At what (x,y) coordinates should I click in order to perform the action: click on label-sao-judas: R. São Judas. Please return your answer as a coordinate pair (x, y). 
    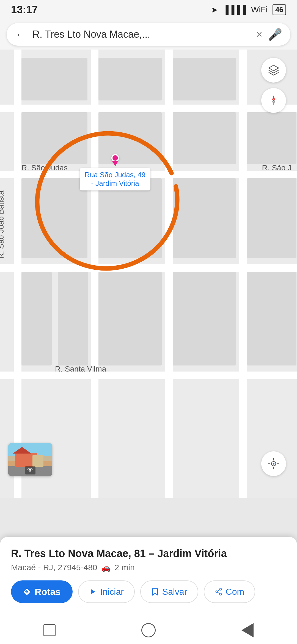
    Looking at the image, I should click on (45, 168).